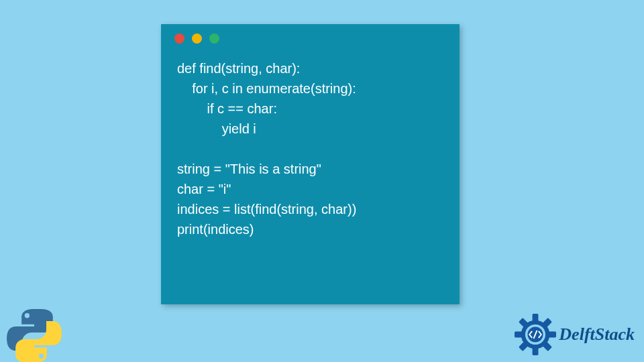  Describe the element at coordinates (250, 169) in the screenshot. I see `code-line: string = "This is a string"` at that location.